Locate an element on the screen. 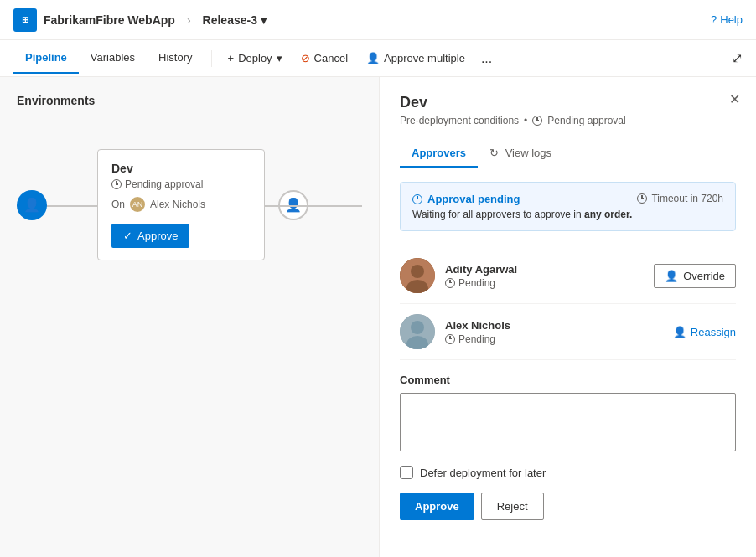 The height and width of the screenshot is (557, 756). reassign-button: 👤 Reassign is located at coordinates (704, 332).